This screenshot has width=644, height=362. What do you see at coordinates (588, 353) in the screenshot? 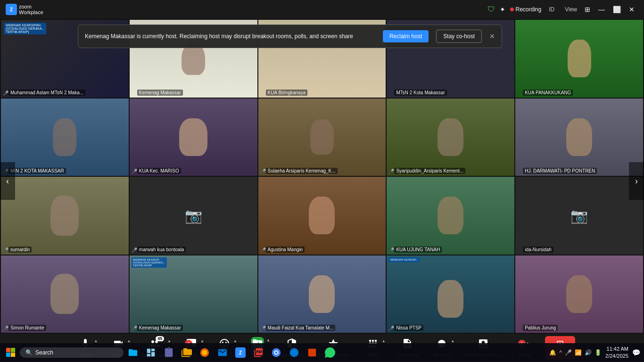
I see `volume-icon: 🔊` at bounding box center [588, 353].